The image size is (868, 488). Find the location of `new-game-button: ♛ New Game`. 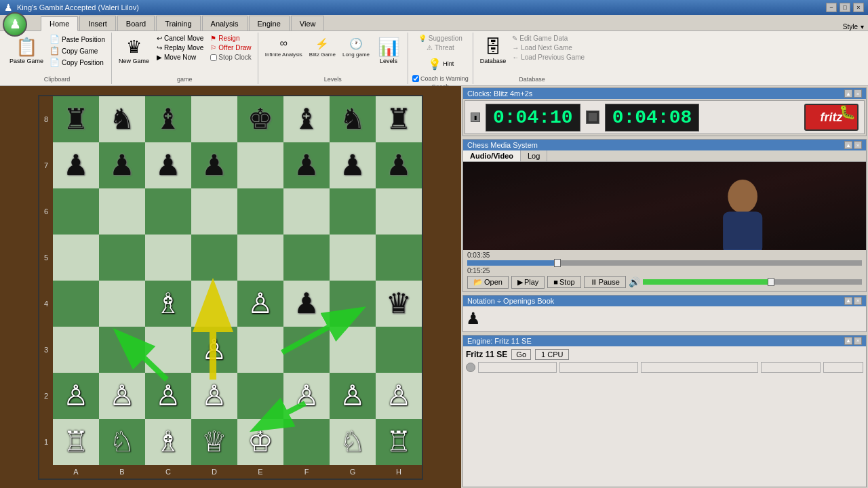

new-game-button: ♛ New Game is located at coordinates (134, 50).